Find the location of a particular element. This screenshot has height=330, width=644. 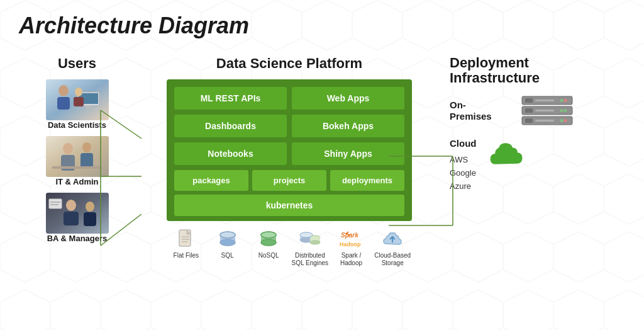

cloud-providers: AWS Google Azure is located at coordinates (463, 173).